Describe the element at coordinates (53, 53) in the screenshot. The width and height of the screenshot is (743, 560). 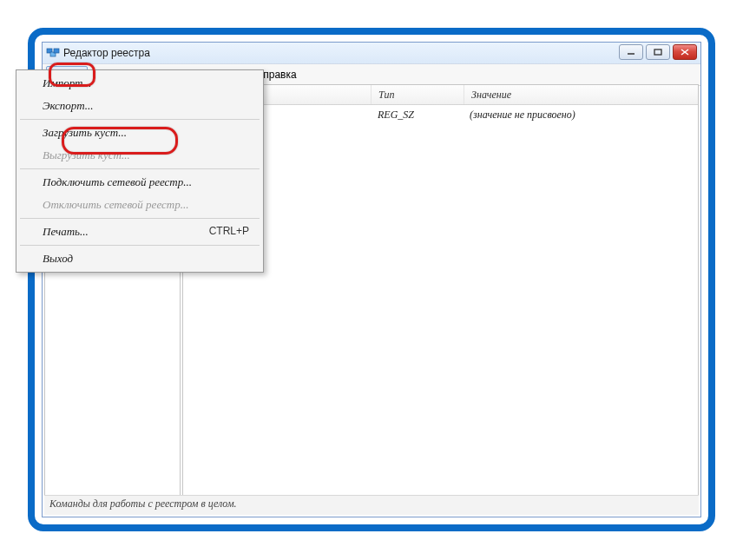
I see `regedit-icon` at that location.